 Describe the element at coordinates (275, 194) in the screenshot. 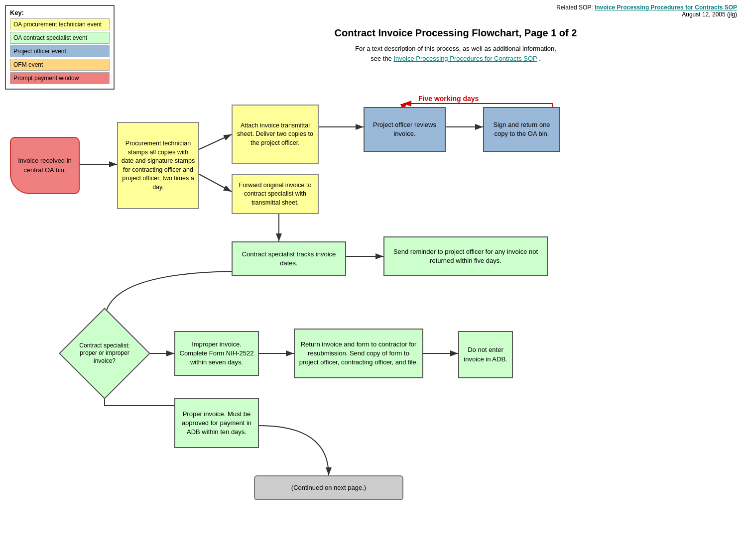

I see `forward-original-box: Forward original invoice to contract spe…` at that location.